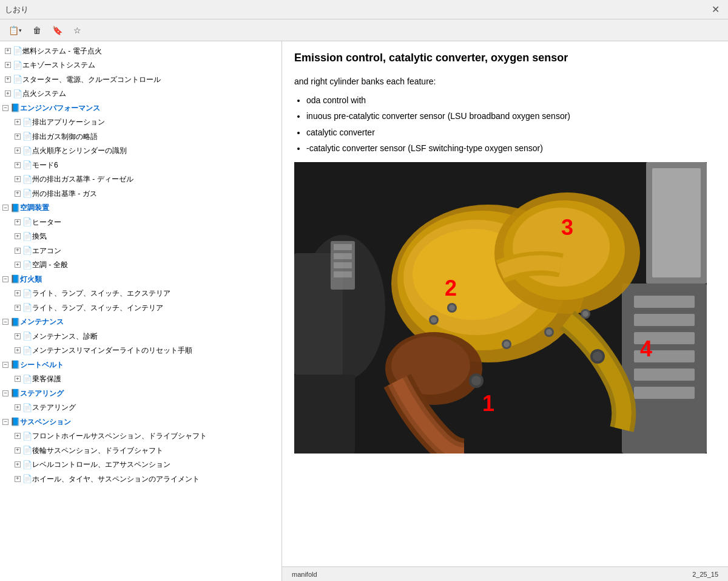  I want to click on tree-item-maintenance-reset: + 📄 メンテナンスリマインダーライトのリセット手順, so click(141, 351).